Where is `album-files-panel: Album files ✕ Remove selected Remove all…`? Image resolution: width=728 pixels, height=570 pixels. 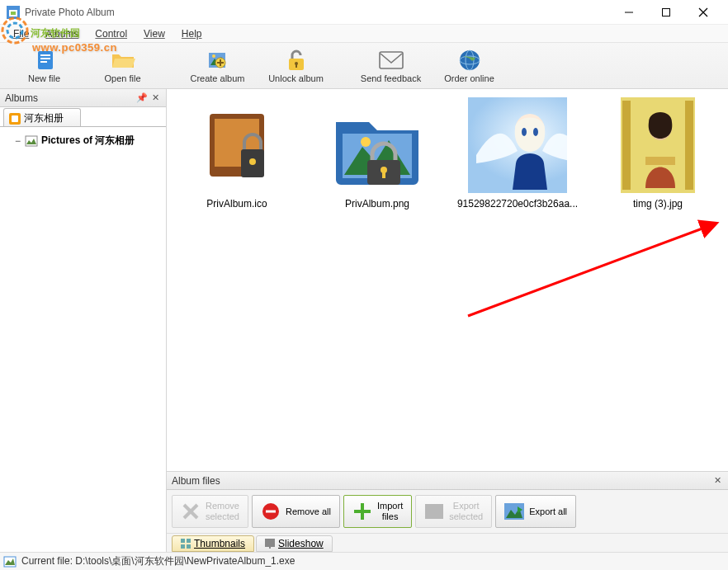 album-files-panel: Album files ✕ Remove selected Remove all… is located at coordinates (447, 511).